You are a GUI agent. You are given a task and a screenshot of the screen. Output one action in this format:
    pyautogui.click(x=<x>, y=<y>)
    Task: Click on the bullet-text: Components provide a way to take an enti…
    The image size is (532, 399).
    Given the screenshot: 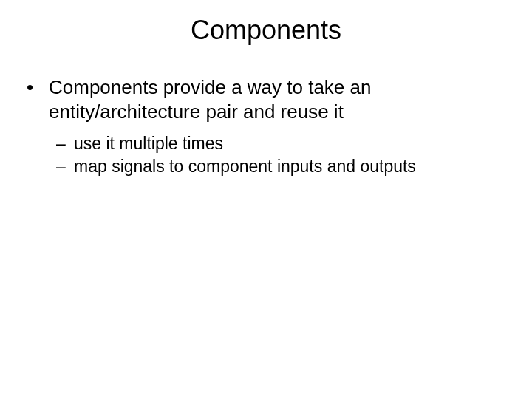 What is the action you would take?
    pyautogui.click(x=277, y=99)
    